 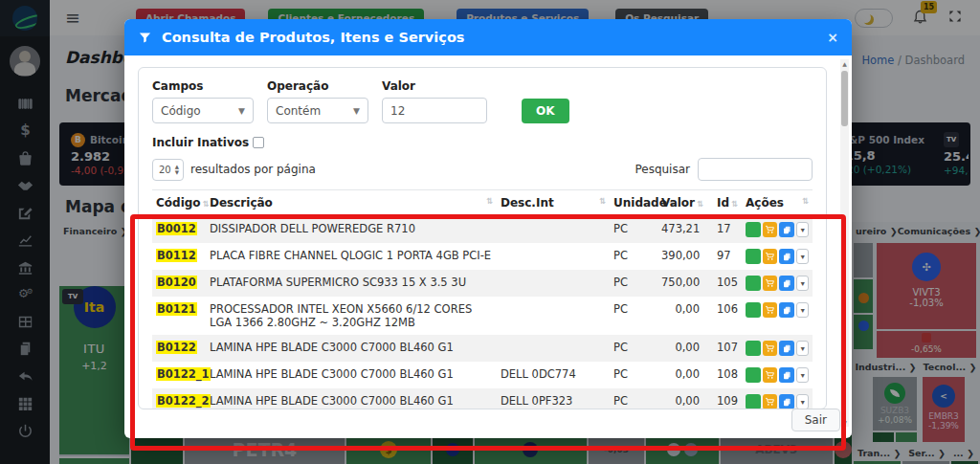 What do you see at coordinates (253, 169) in the screenshot?
I see `page-length-label: resultados por página` at bounding box center [253, 169].